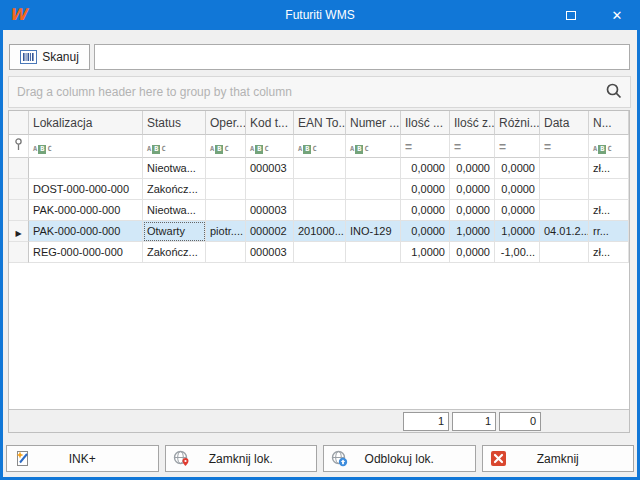 Image resolution: width=640 pixels, height=480 pixels. Describe the element at coordinates (472, 232) in the screenshot. I see `cell-ilość-z: 1,0000` at that location.